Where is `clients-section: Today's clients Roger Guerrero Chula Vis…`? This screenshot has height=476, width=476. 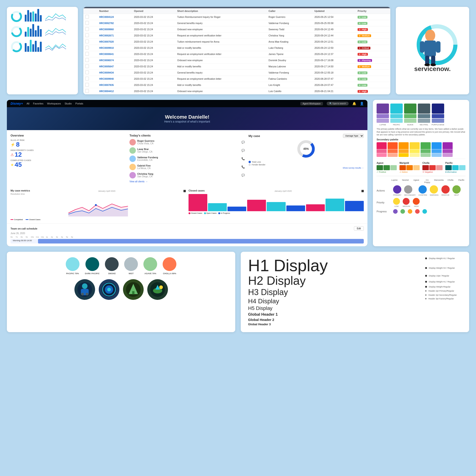
clients-section: Today's clients Roger Guerrero Chula Vis… is located at coordinates (187, 158).